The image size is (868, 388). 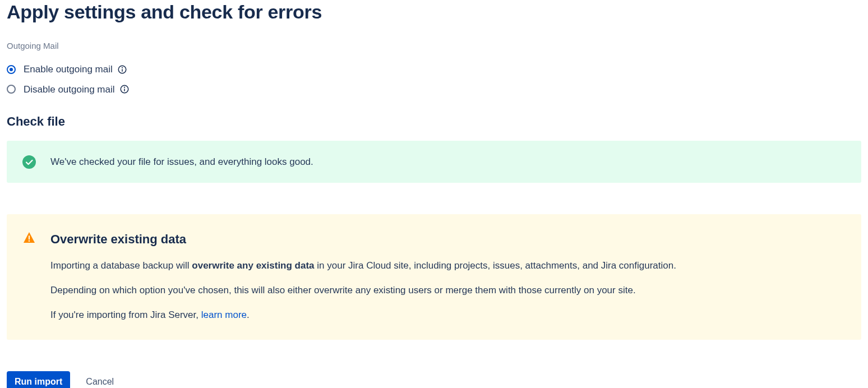 What do you see at coordinates (448, 290) in the screenshot?
I see `overwrite-paragraph-2: Depending on which option you've chosen,…` at bounding box center [448, 290].